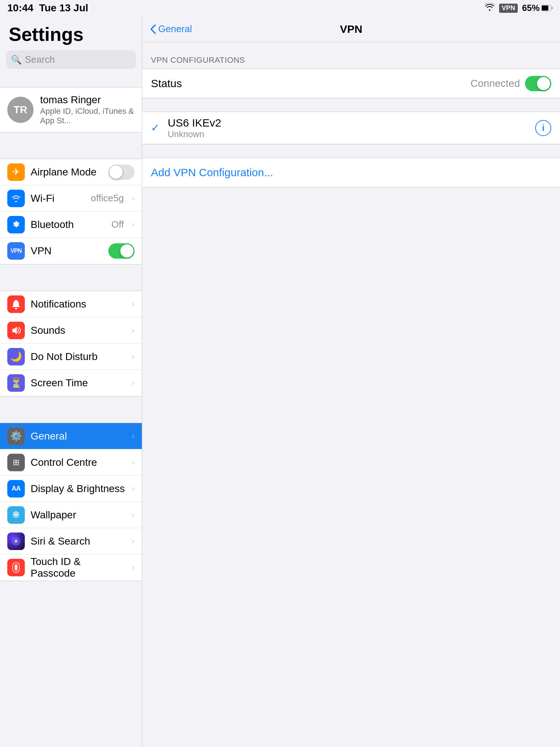 This screenshot has height=747, width=560. What do you see at coordinates (78, 489) in the screenshot?
I see `display-label: Display & Brightness` at bounding box center [78, 489].